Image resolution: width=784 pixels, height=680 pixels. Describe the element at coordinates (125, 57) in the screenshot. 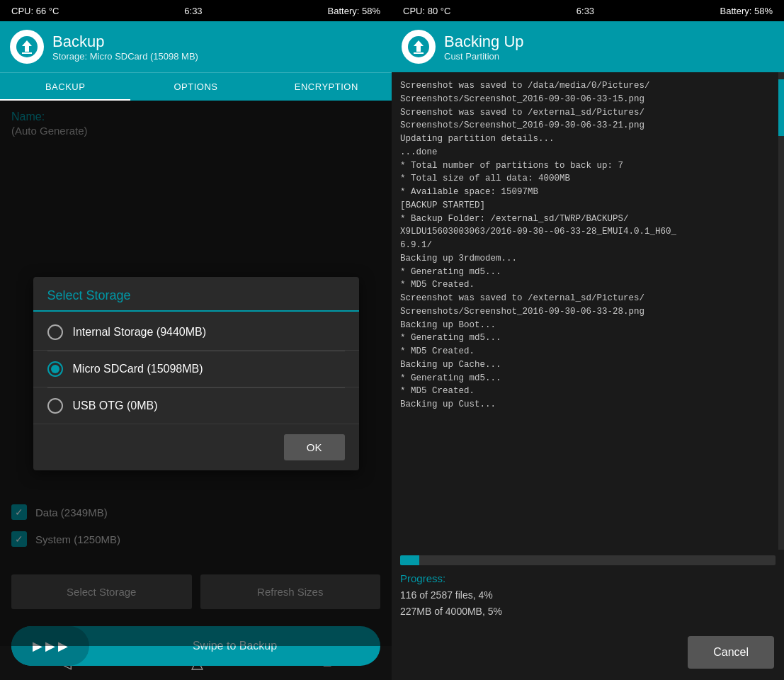

I see `left-title-sub: Storage: Micro SDCard (15098 MB)` at that location.